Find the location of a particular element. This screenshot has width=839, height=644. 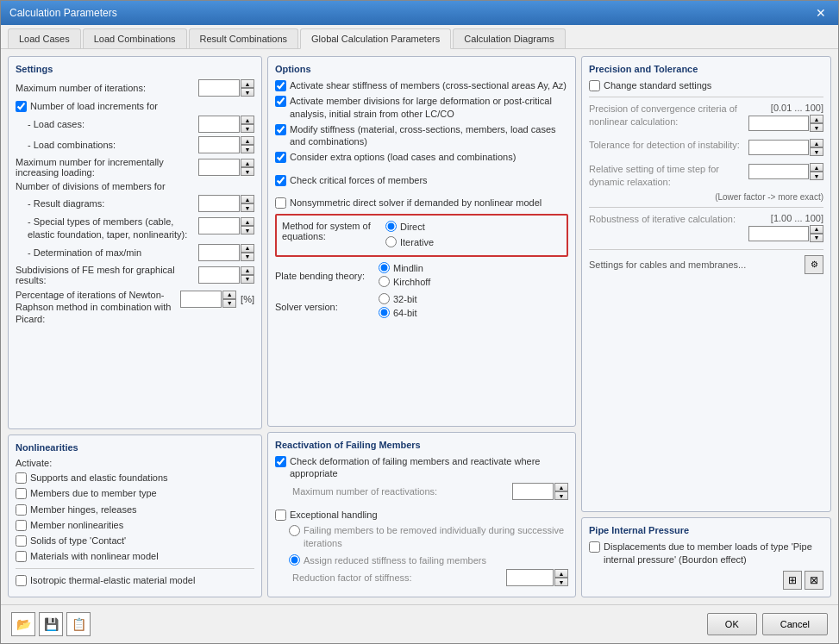

percentage-input: 5 is located at coordinates (201, 299).